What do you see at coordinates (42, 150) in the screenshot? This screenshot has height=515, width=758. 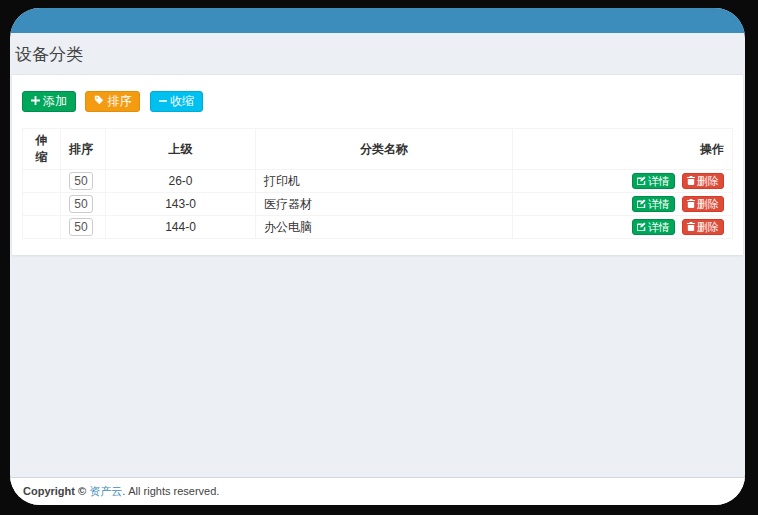 I see `column-header-expand: 伸缩` at bounding box center [42, 150].